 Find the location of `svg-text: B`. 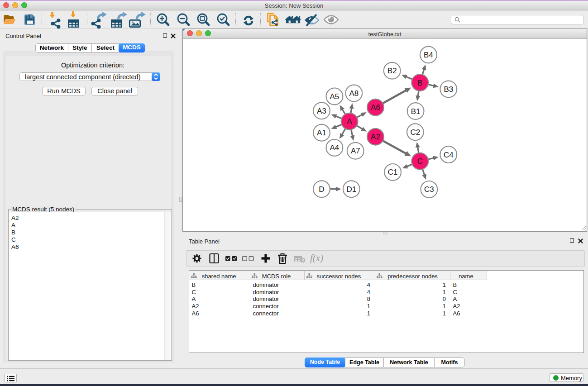

svg-text: B is located at coordinates (420, 83).